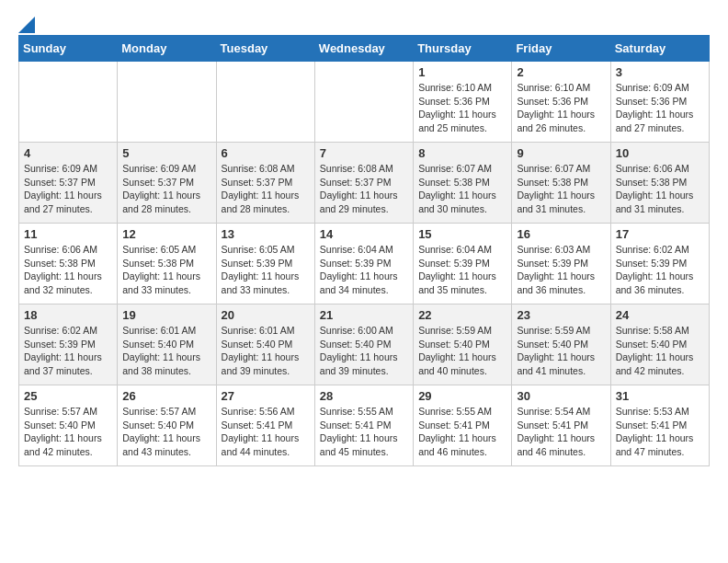 Image resolution: width=728 pixels, height=563 pixels. I want to click on day-number: 21, so click(364, 315).